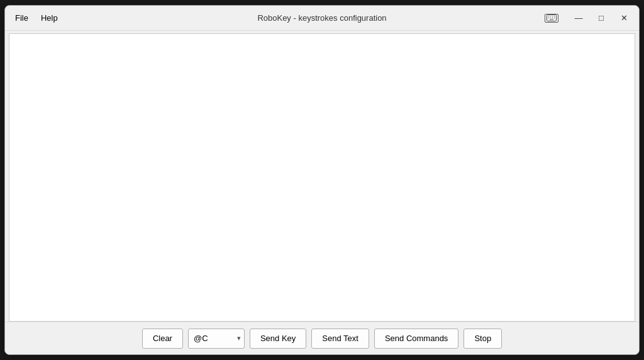 The image size is (644, 360). Describe the element at coordinates (340, 339) in the screenshot. I see `send-text-button: Send Text` at that location.